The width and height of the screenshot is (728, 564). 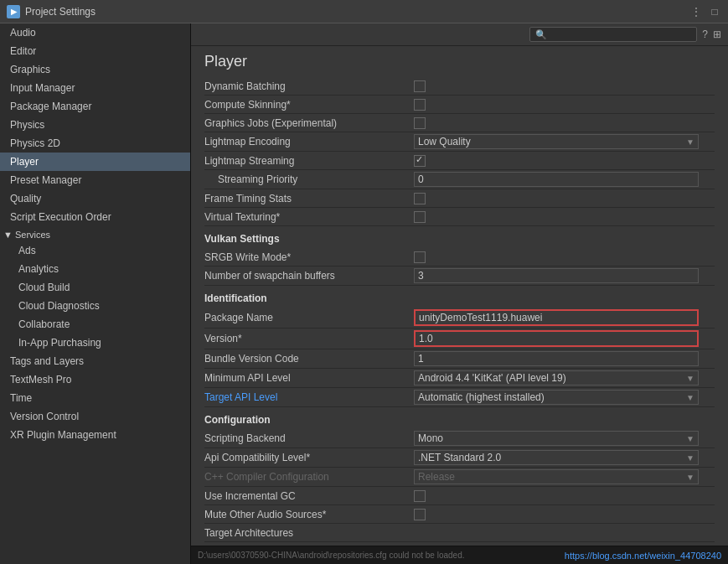 What do you see at coordinates (309, 105) in the screenshot?
I see `row-label-upper-1: Compute Skinning*` at bounding box center [309, 105].